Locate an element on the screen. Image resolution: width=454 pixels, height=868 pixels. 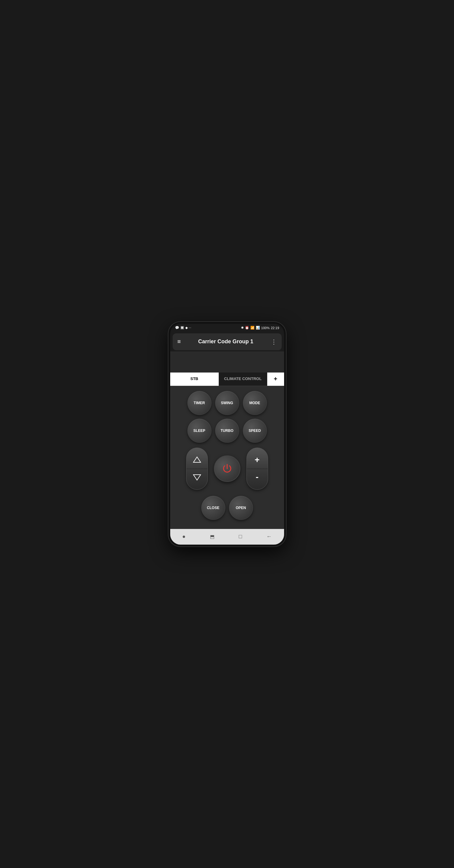
swing-button: SWING is located at coordinates (227, 403).